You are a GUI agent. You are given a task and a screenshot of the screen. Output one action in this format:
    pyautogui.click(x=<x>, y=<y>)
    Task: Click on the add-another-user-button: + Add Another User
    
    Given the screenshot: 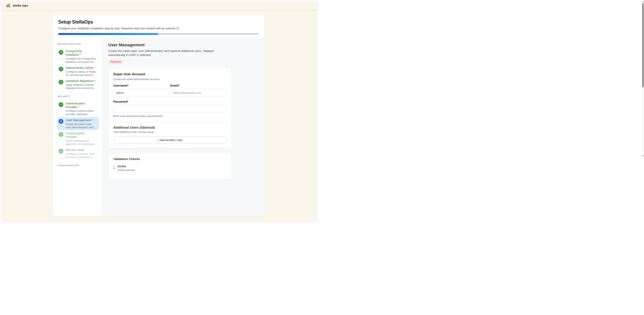 What is the action you would take?
    pyautogui.click(x=170, y=140)
    